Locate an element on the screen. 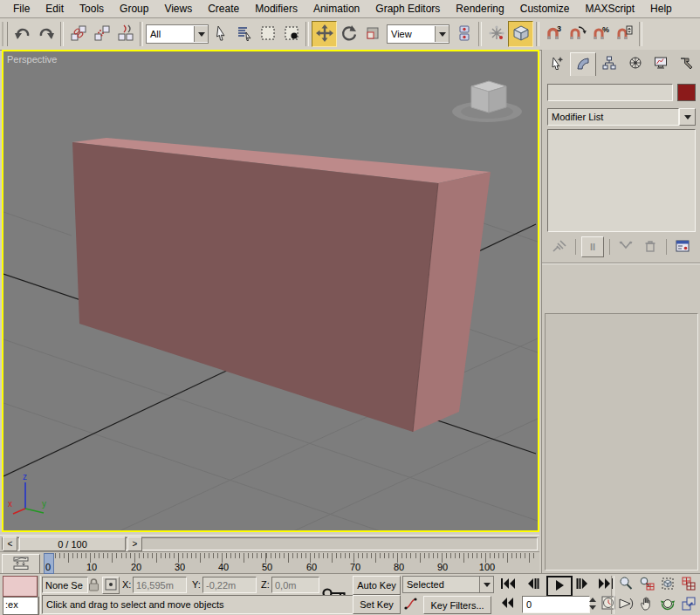 This screenshot has height=615, width=700. undo-button is located at coordinates (23, 34).